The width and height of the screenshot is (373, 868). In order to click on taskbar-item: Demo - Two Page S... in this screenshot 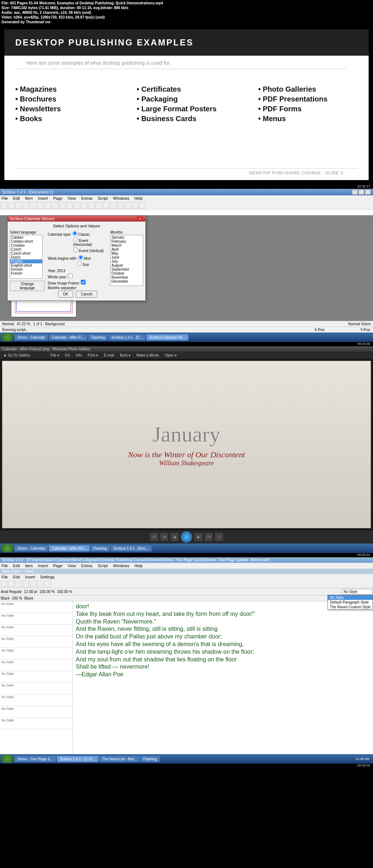, I will do `click(35, 759)`.